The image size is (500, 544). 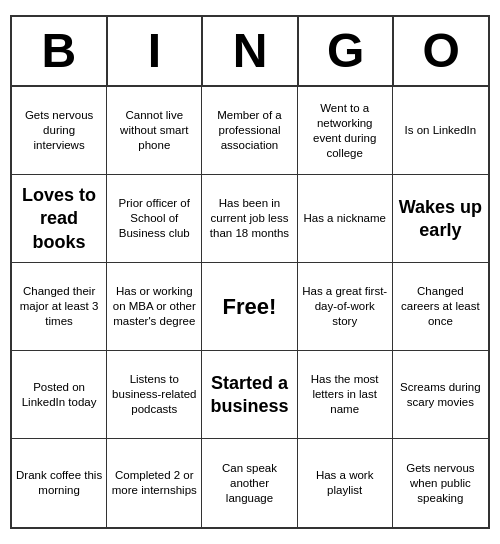 What do you see at coordinates (346, 307) in the screenshot?
I see `bingo-cell-13: Has a great first-day-of-work story` at bounding box center [346, 307].